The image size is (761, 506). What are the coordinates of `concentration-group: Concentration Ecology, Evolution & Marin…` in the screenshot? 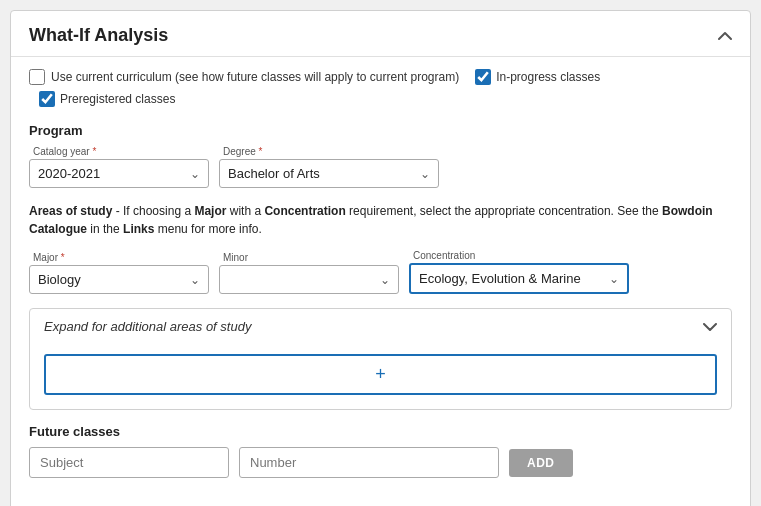 It's located at (519, 272).